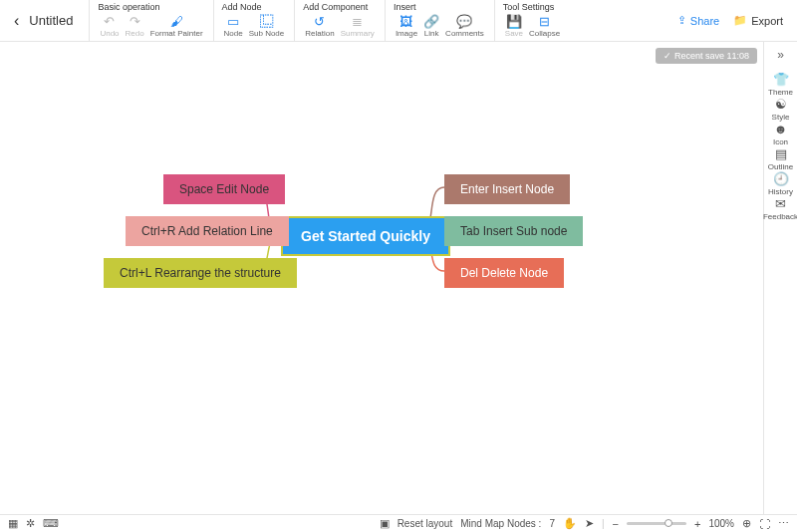  Describe the element at coordinates (781, 141) in the screenshot. I see `rail-item-label: Icon` at that location.